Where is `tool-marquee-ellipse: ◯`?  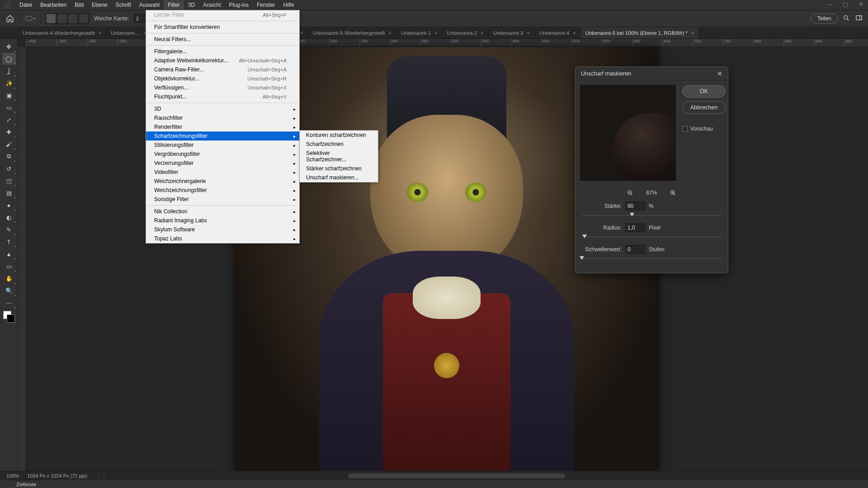 tool-marquee-ellipse: ◯ is located at coordinates (9, 59).